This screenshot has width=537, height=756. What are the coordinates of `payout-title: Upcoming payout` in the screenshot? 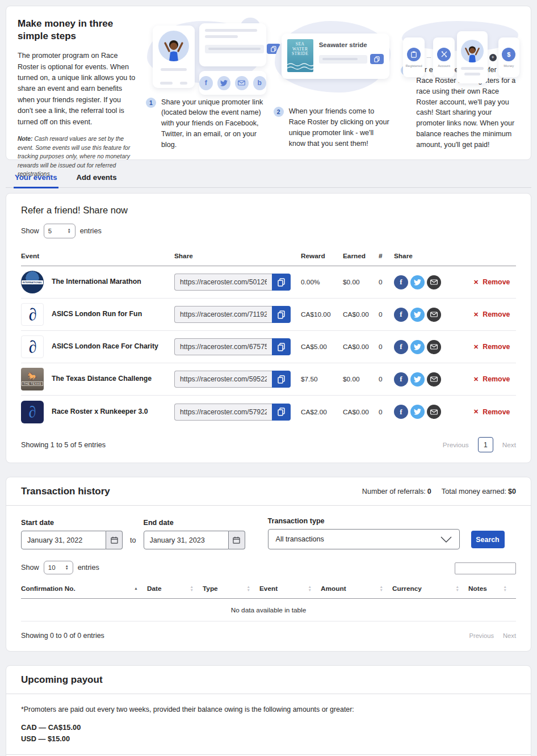 It's located at (62, 680).